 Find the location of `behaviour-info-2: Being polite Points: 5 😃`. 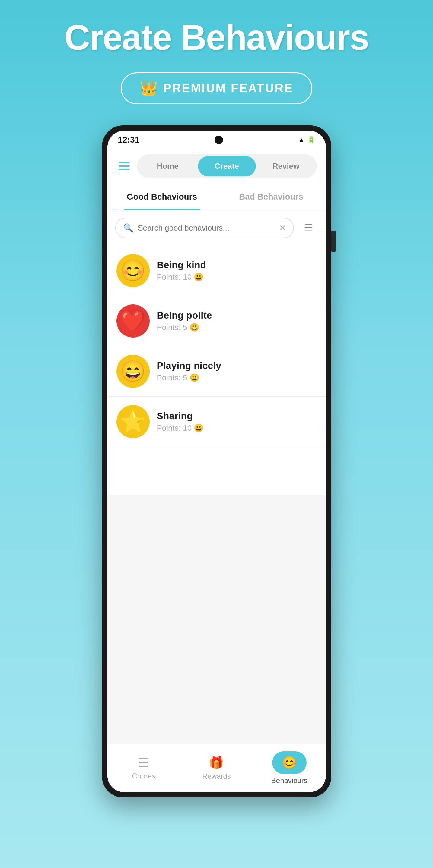

behaviour-info-2: Being polite Points: 5 😃 is located at coordinates (237, 321).